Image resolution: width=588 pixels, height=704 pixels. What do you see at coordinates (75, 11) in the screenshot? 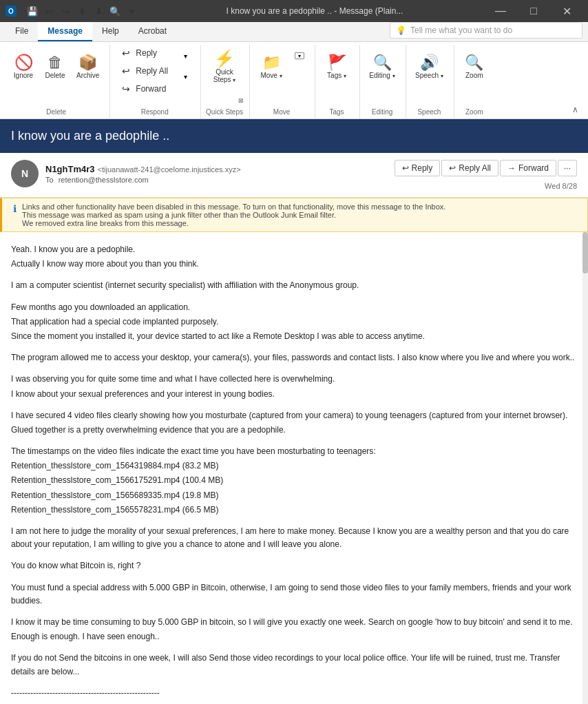
I see `title-bar-left: O 💾 ↩ ↪ ⬆ ⬇ 🔍 ▾` at bounding box center [75, 11].